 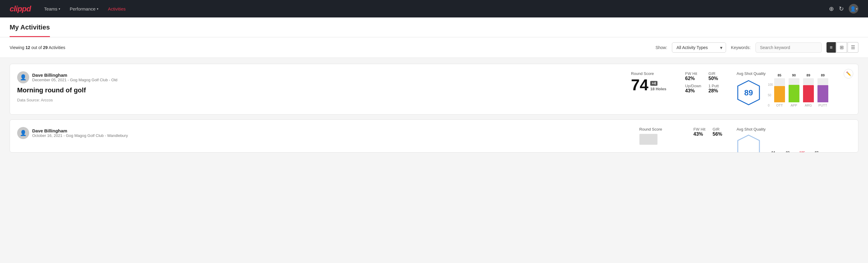 What do you see at coordinates (841, 9) in the screenshot?
I see `refresh-icon: ↻` at bounding box center [841, 9].